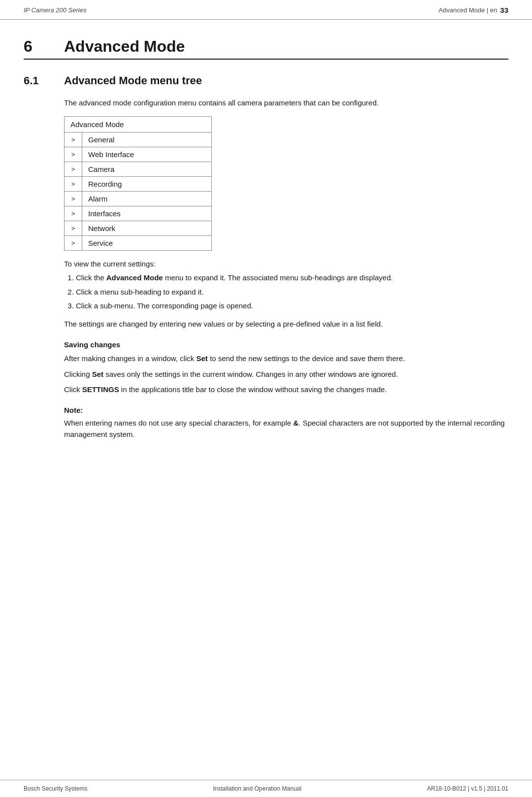 The width and height of the screenshot is (532, 797). Describe the element at coordinates (286, 367) in the screenshot. I see `saving-changes-section: Saving changes After making changes in a…` at that location.